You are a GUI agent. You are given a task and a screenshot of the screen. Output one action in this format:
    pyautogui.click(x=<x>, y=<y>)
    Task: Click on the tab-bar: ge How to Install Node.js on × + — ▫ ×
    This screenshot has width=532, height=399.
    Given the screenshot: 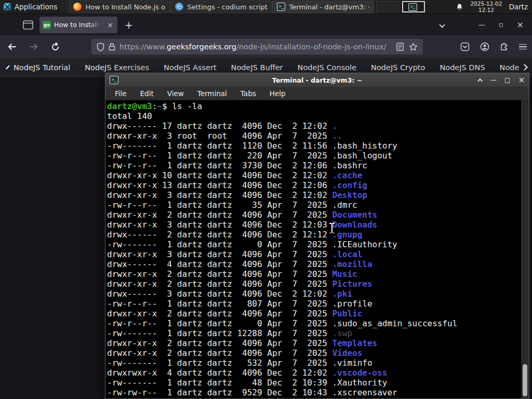 What is the action you would take?
    pyautogui.click(x=266, y=25)
    